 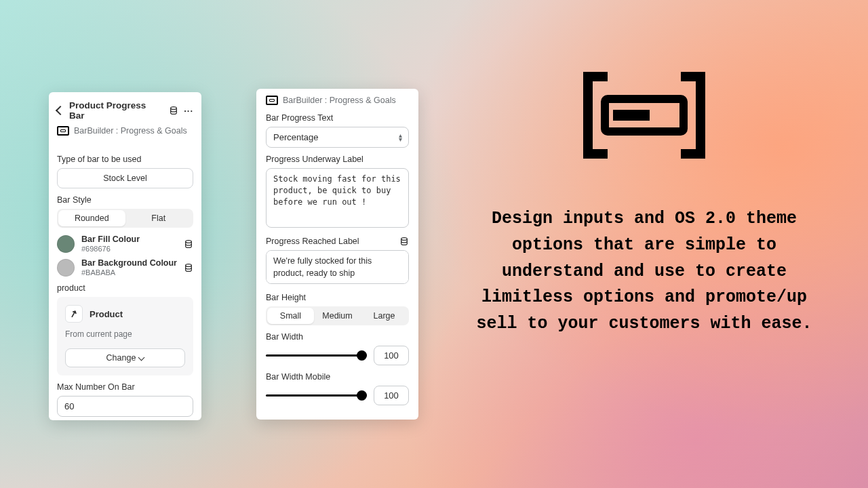 What do you see at coordinates (125, 288) in the screenshot?
I see `product-label: product` at bounding box center [125, 288].